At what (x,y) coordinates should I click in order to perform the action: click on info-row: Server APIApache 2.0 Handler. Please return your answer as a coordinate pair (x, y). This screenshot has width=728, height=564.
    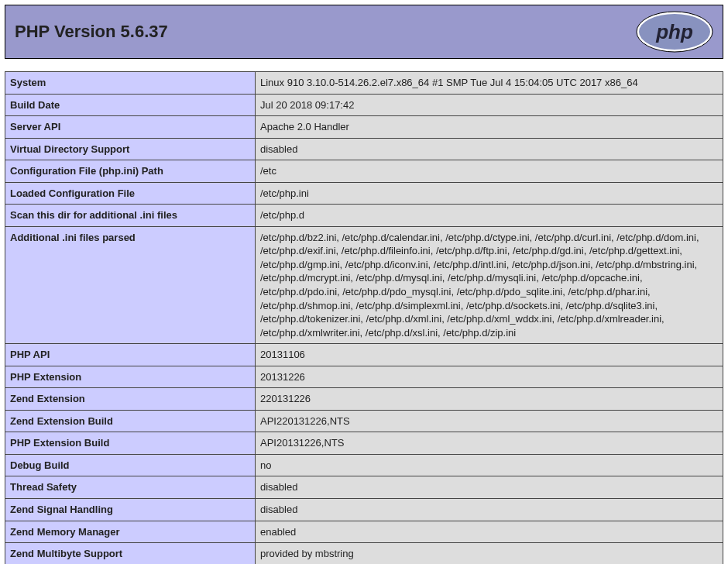
    Looking at the image, I should click on (364, 127).